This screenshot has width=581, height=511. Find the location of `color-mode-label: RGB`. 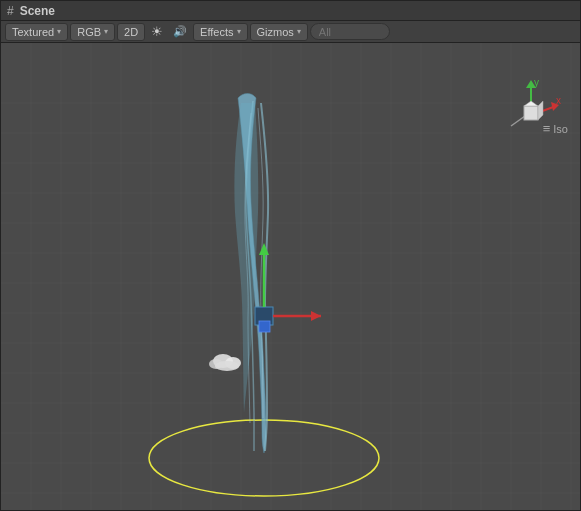

color-mode-label: RGB is located at coordinates (89, 32).